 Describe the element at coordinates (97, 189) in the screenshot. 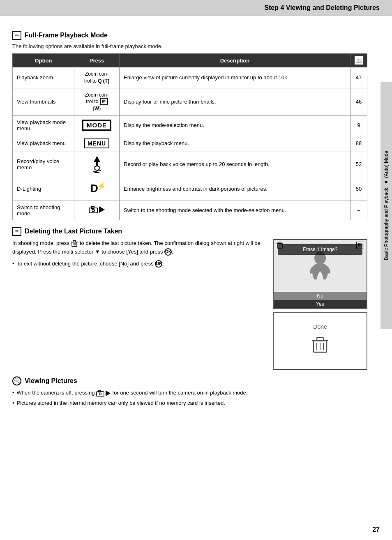

I see `press-cell: D ⚡` at that location.